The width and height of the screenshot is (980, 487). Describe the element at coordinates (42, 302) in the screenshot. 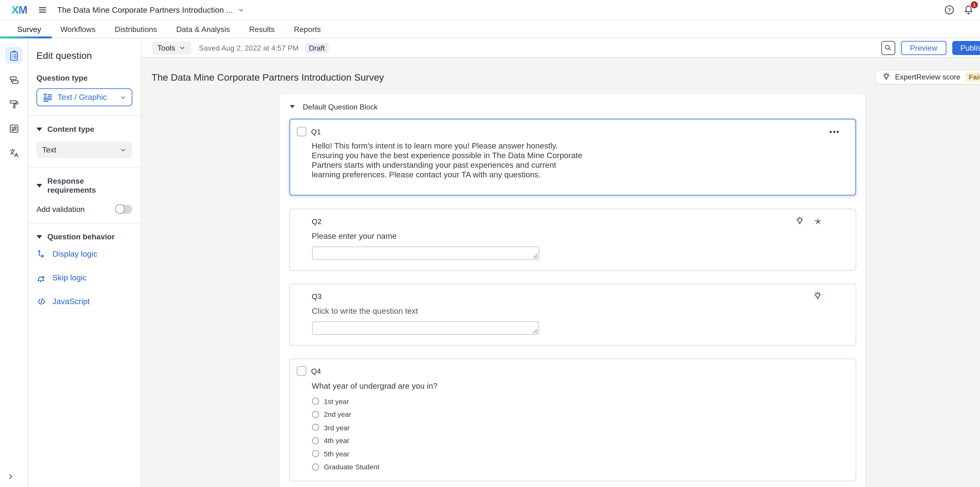

I see `javascript-code-icon` at that location.